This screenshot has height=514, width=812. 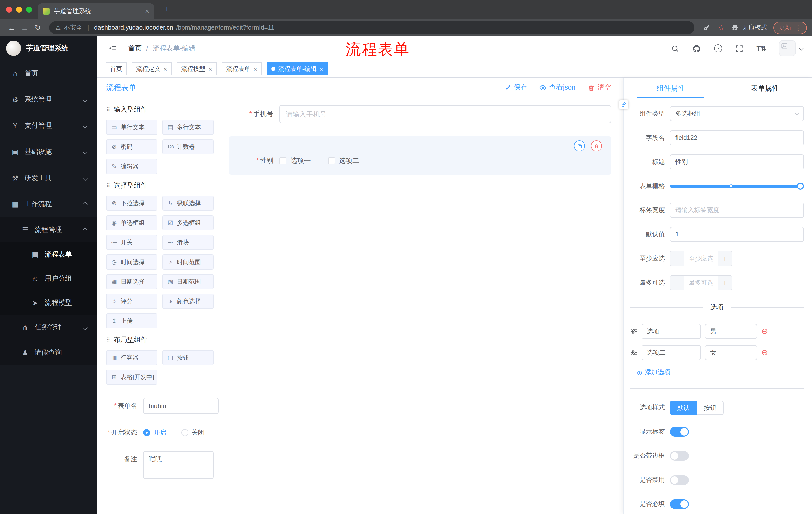 What do you see at coordinates (19, 9) in the screenshot?
I see `window-minimize-button` at bounding box center [19, 9].